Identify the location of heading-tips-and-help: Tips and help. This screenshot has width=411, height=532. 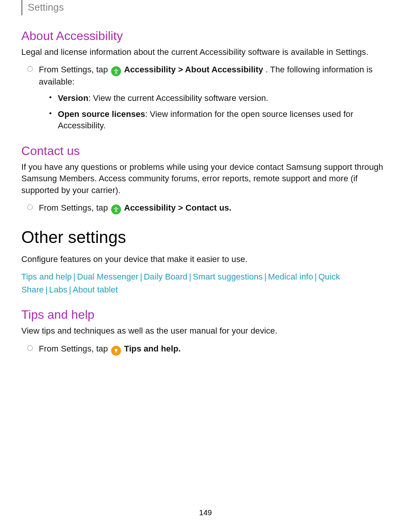
(206, 315).